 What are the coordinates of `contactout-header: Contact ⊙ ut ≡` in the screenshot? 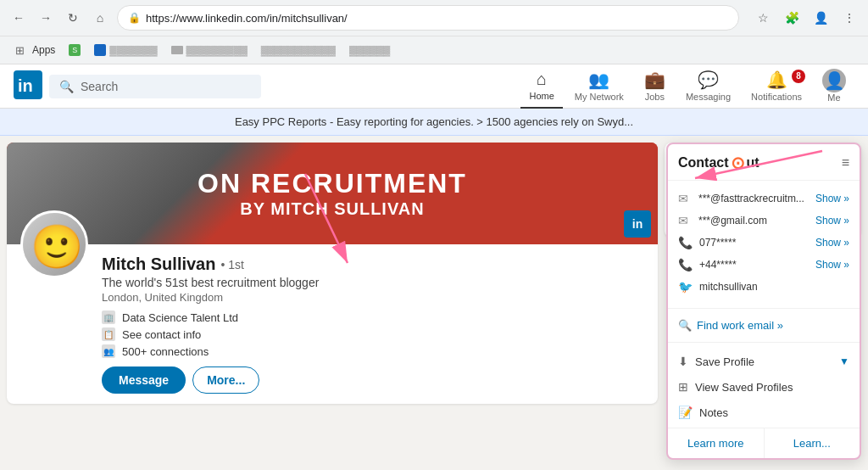 It's located at (764, 163).